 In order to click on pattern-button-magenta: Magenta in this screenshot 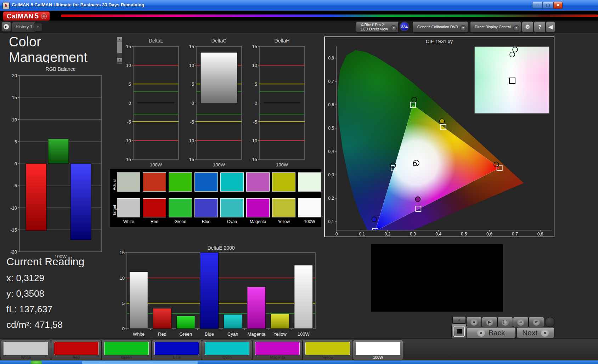, I will do `click(277, 350)`.